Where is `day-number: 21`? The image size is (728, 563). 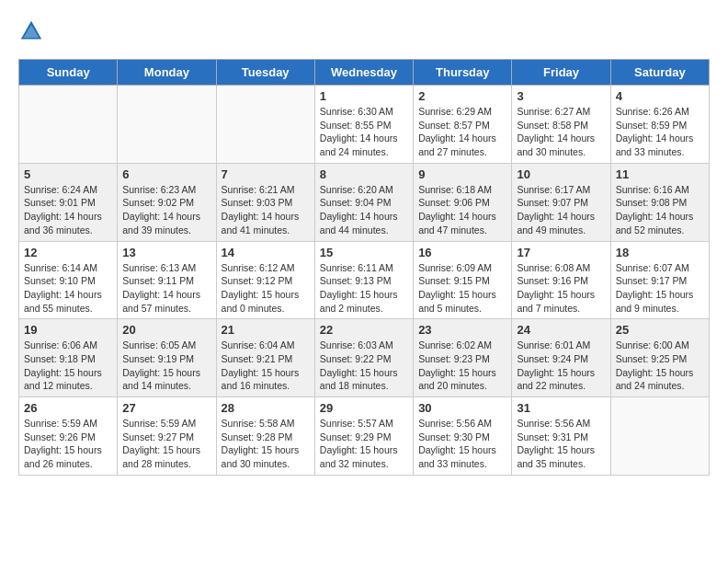
day-number: 21 is located at coordinates (266, 329).